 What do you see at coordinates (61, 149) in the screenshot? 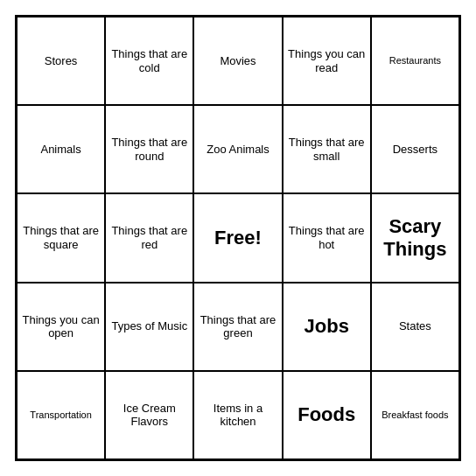
I see `bingo-cell-r1c0: Animals` at bounding box center [61, 149].